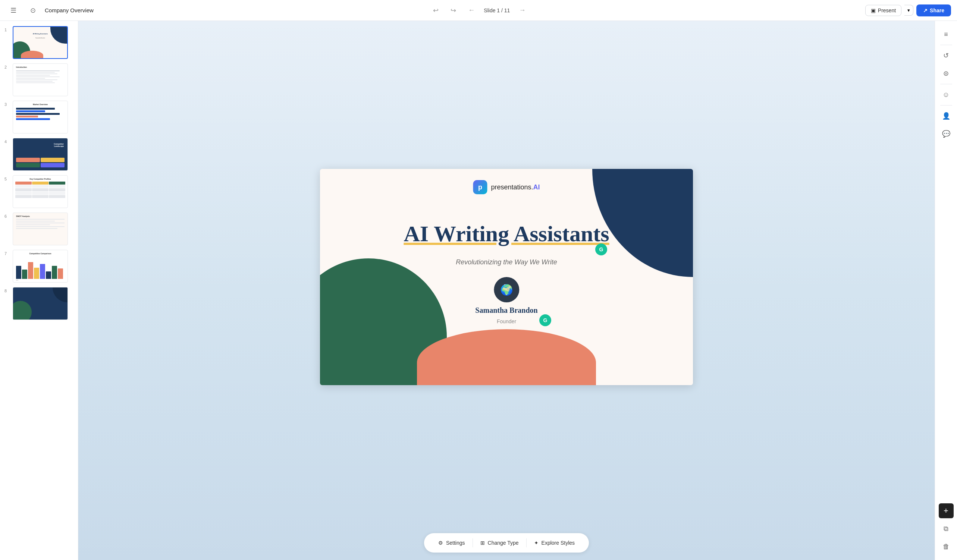 The image size is (957, 560). I want to click on add-icon: +, so click(946, 511).